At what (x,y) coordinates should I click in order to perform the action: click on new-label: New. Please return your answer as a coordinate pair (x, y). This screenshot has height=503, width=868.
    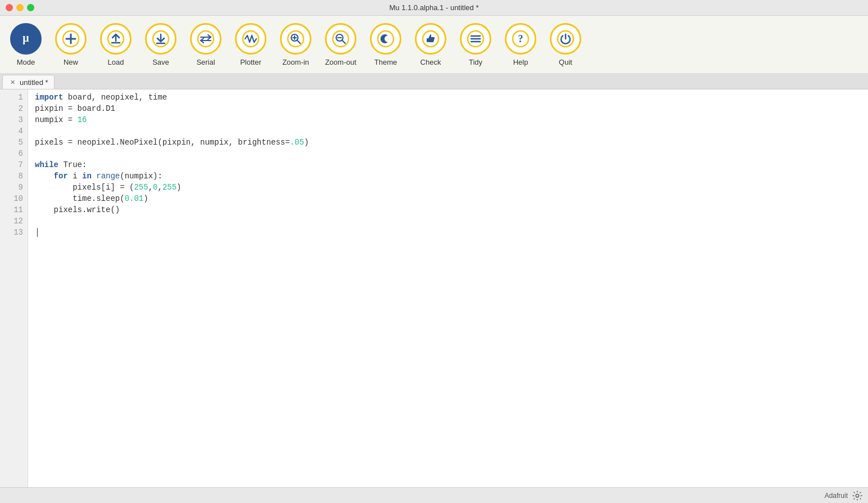
    Looking at the image, I should click on (71, 62).